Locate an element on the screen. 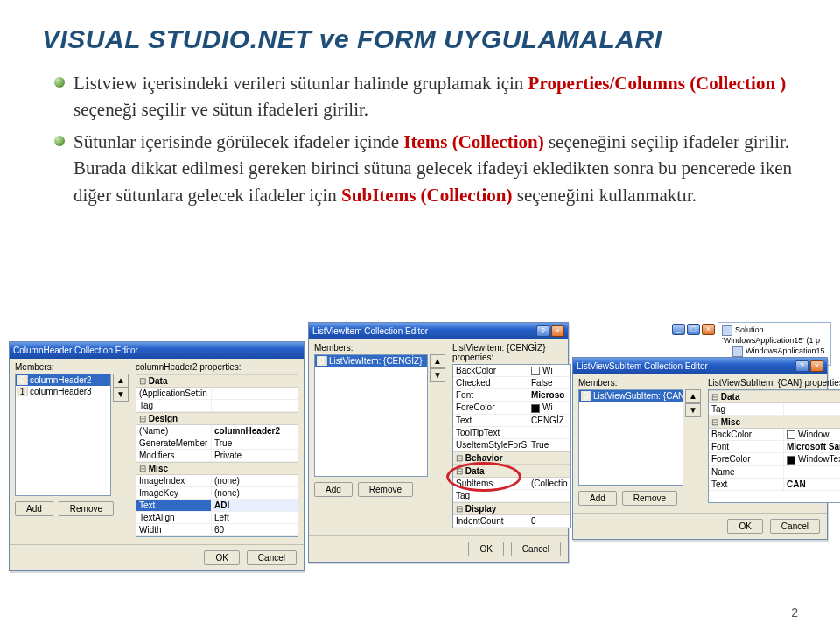 The image size is (840, 630). listviewsubitem-editor-window: ListViewSubItem Collection Editor ?× Mem… is located at coordinates (700, 448).